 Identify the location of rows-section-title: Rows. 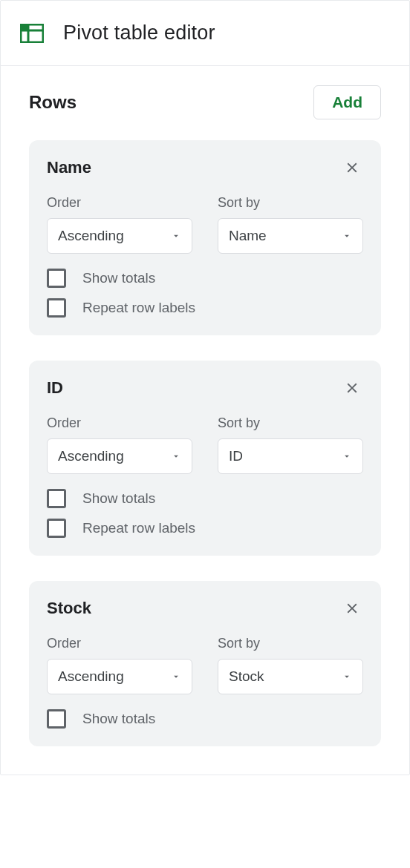
(53, 102).